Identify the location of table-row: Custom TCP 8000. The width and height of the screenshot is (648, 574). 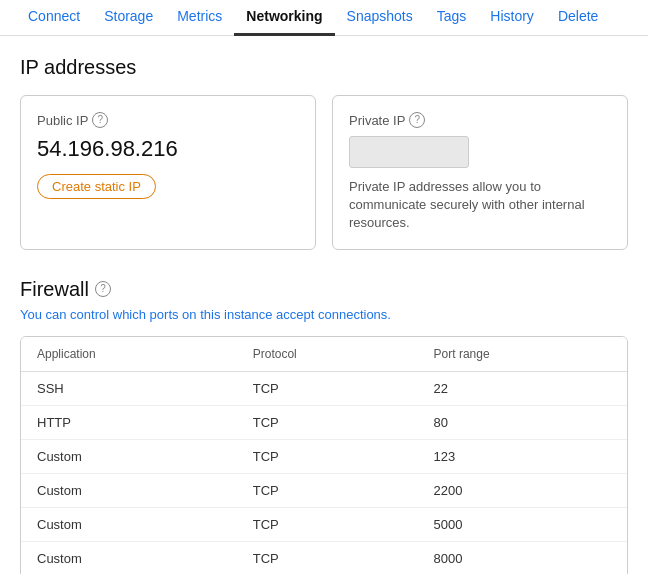
(324, 558).